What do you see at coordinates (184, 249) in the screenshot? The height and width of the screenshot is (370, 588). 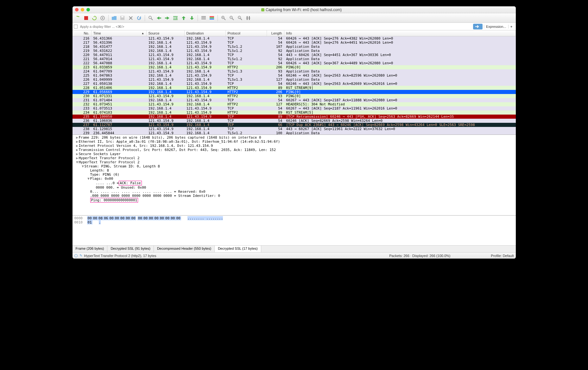 I see `bytes-tab: Decompressed Header (550 bytes)` at bounding box center [184, 249].